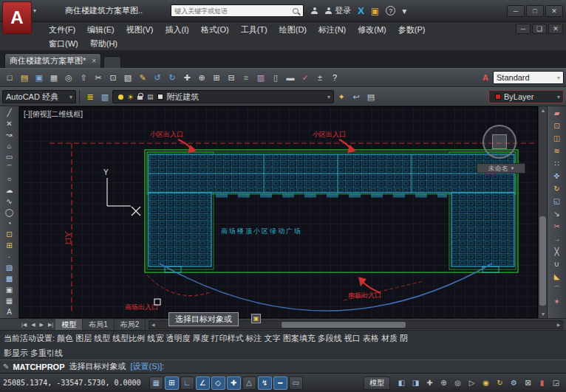 This screenshot has width=566, height=392. I want to click on zoom-statusbar-icon: ⊕, so click(443, 382).